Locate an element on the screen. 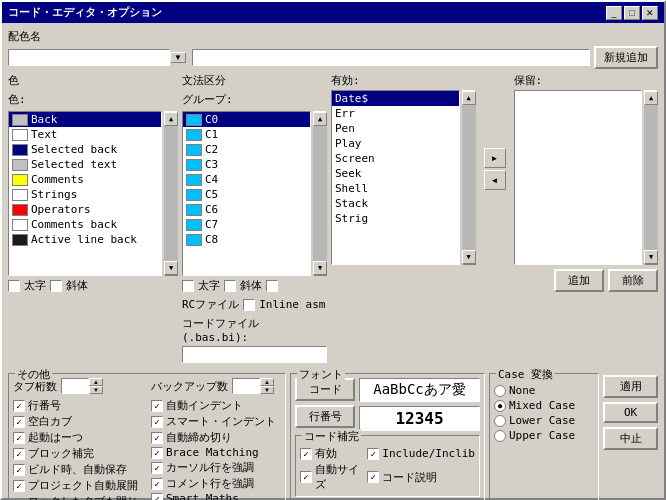 Image resolution: width=666 pixels, height=500 pixels. syntax-scroll-up: ▲ is located at coordinates (320, 119).